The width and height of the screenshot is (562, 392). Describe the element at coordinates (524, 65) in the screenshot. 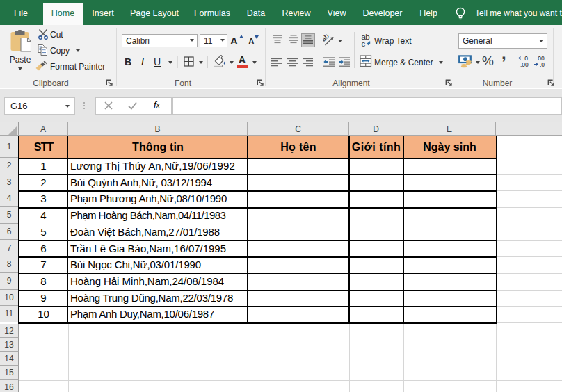

I see `svg-text: .00` at that location.